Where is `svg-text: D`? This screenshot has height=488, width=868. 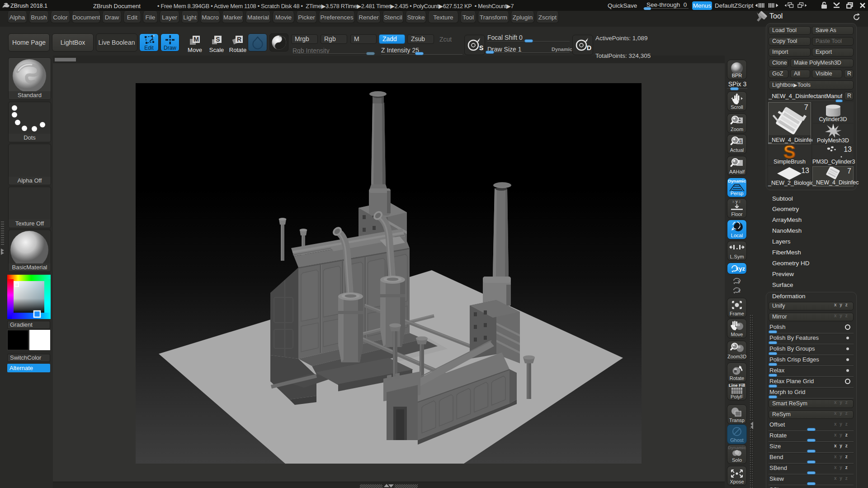 svg-text: D is located at coordinates (589, 48).